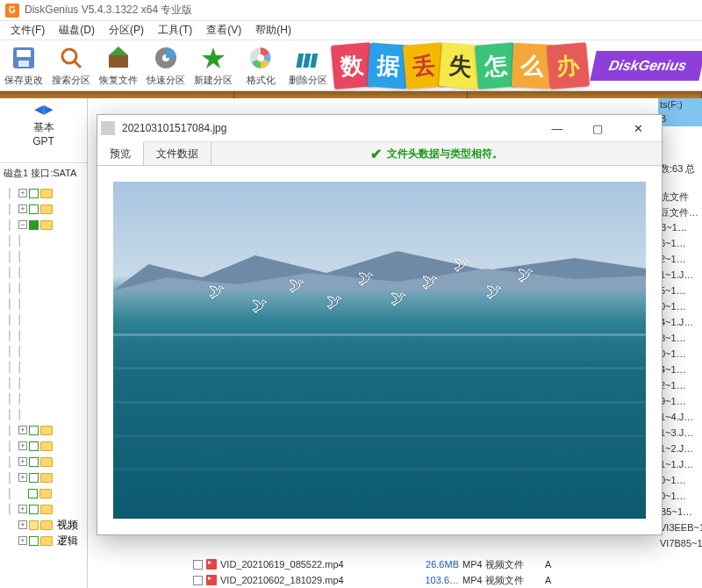 This screenshot has width=702, height=588. What do you see at coordinates (121, 153) in the screenshot?
I see `tab-preview: 预览` at bounding box center [121, 153].